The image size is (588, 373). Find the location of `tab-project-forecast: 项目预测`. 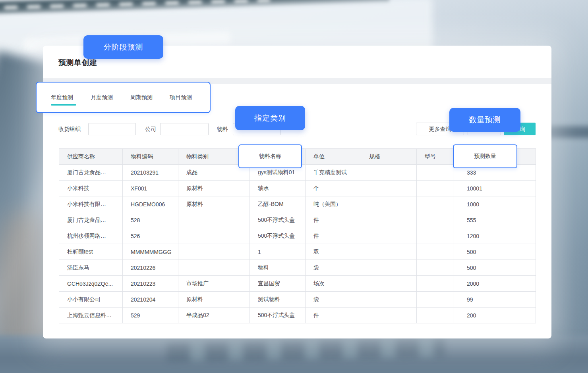

tab-project-forecast: 项目预测 is located at coordinates (181, 97).